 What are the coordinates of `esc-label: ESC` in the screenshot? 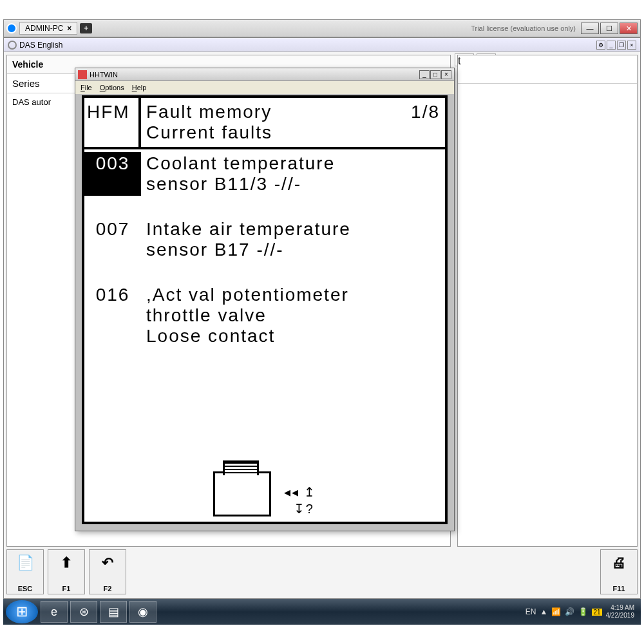 It's located at (26, 589).